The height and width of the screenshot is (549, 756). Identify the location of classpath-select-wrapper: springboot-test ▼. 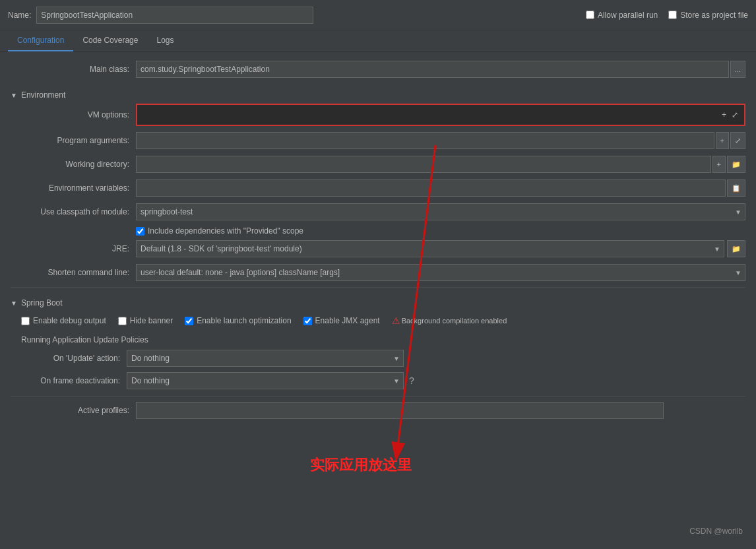
(441, 212).